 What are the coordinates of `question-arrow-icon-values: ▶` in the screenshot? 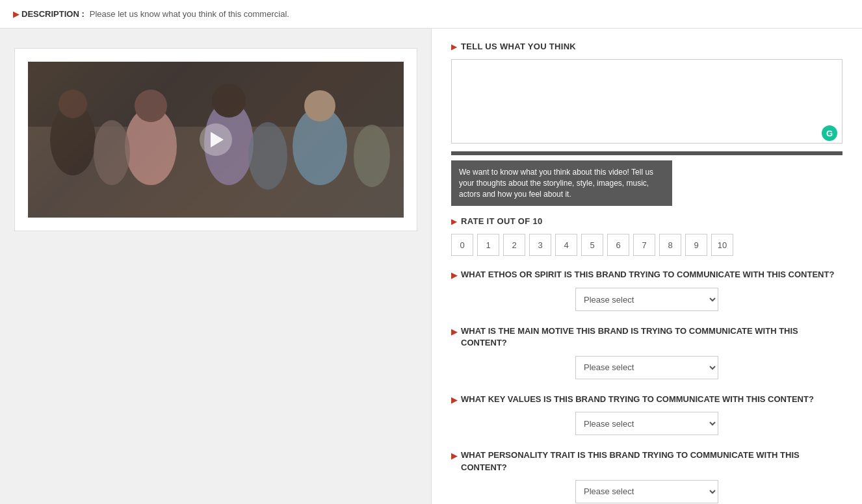 It's located at (454, 400).